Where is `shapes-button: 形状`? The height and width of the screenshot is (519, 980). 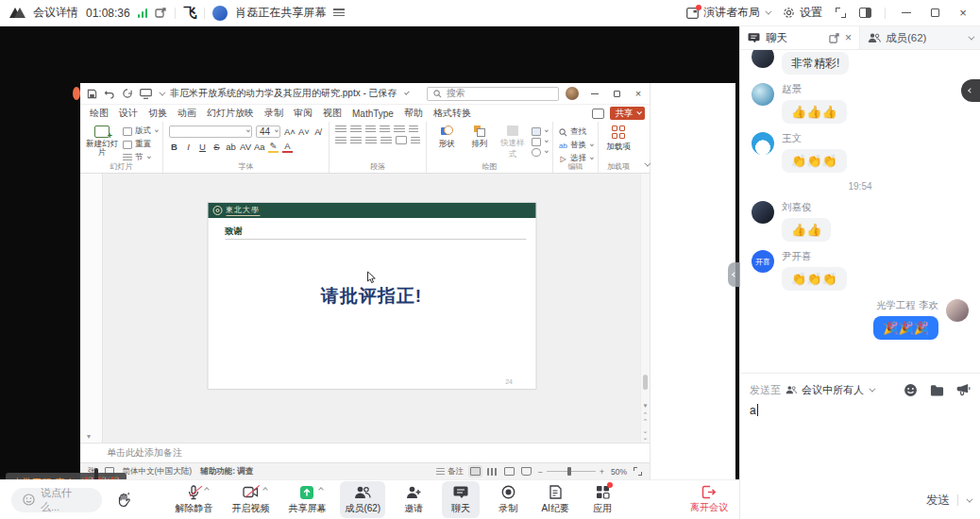 shapes-button: 形状 is located at coordinates (447, 138).